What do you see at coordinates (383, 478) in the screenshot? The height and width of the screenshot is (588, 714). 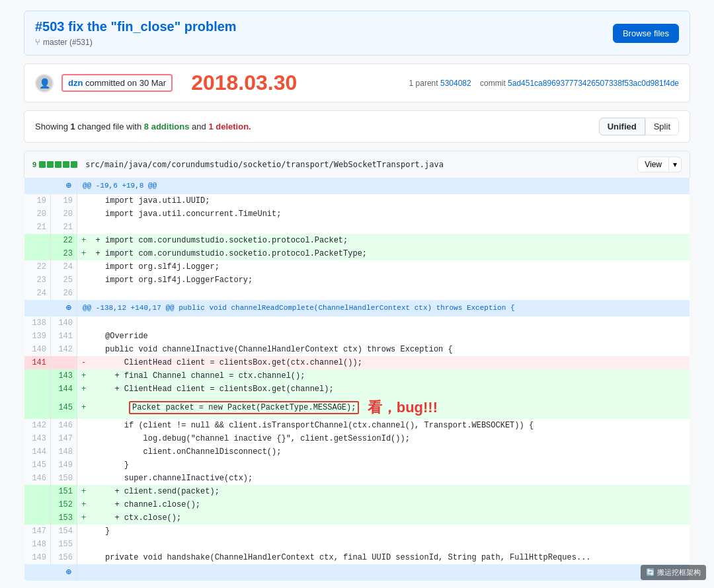 I see `code-cell: super.channelInactive(ctx);` at bounding box center [383, 478].